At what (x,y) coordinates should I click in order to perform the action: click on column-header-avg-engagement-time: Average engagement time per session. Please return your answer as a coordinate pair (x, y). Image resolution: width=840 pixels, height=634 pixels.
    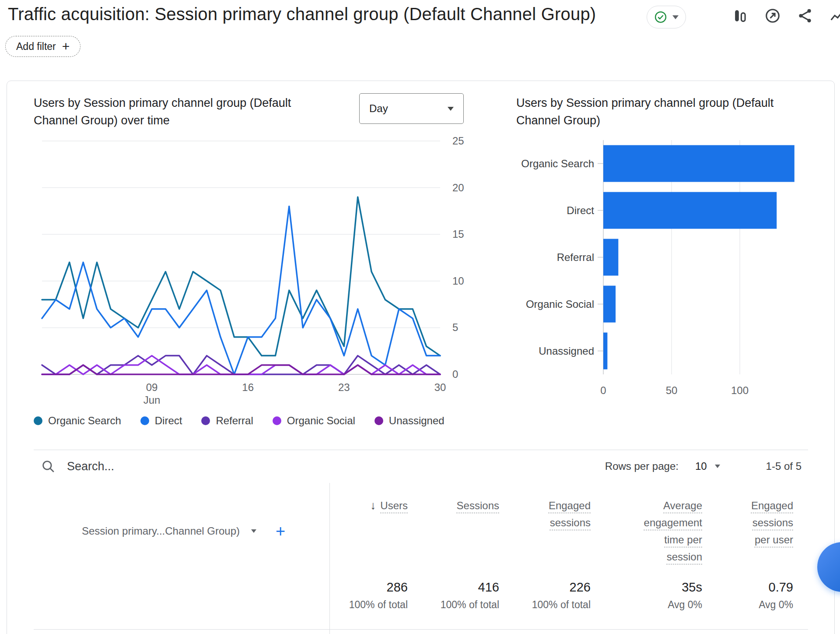
    Looking at the image, I should click on (647, 528).